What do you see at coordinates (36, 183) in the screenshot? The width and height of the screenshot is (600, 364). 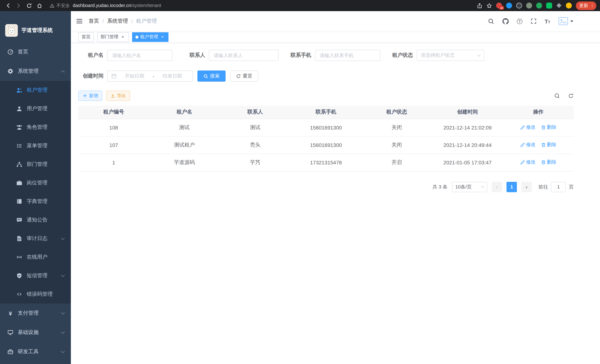 I see `sidebar-item-post: 岗位管理` at bounding box center [36, 183].